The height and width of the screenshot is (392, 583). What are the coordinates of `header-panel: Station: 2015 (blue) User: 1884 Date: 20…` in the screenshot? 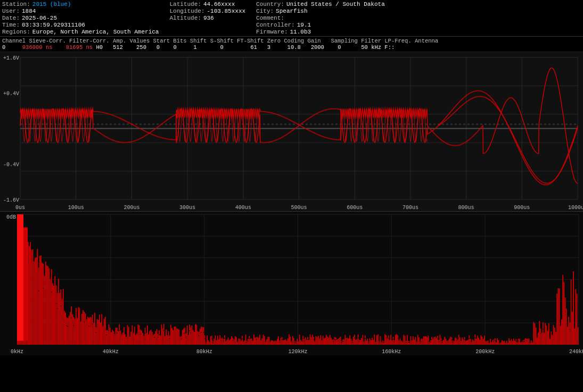 It's located at (292, 18).